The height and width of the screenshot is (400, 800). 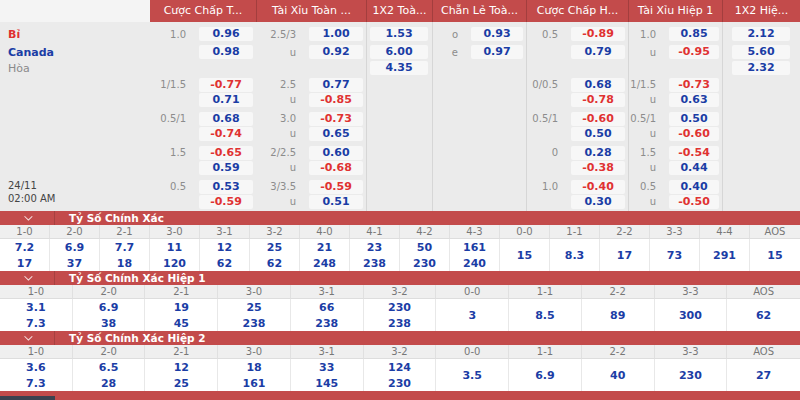 What do you see at coordinates (694, 100) in the screenshot?
I see `odds-value-button: 0.63` at bounding box center [694, 100].